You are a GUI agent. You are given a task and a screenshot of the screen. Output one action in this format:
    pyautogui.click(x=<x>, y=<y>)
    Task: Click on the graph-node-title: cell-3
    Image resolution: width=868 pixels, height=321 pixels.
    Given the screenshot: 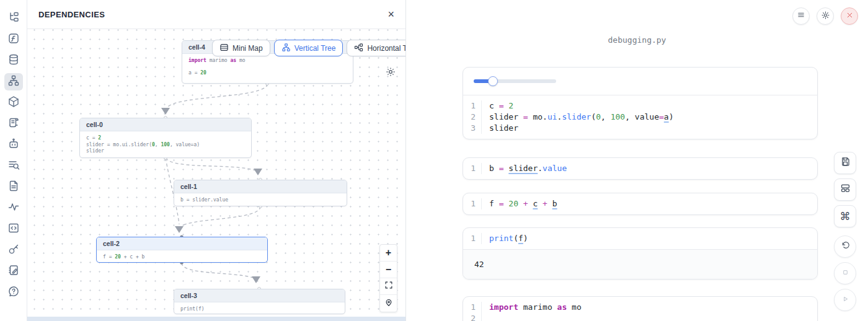 What is the action you would take?
    pyautogui.click(x=259, y=296)
    